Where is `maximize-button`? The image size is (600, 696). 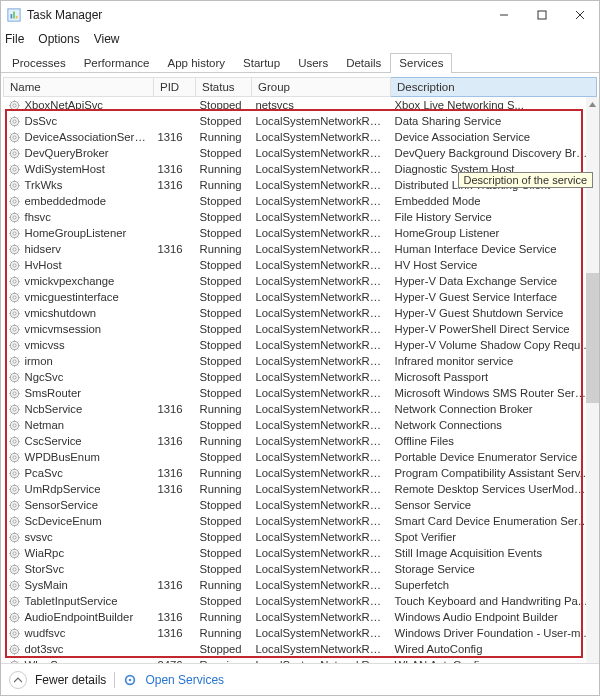 maximize-button is located at coordinates (542, 15).